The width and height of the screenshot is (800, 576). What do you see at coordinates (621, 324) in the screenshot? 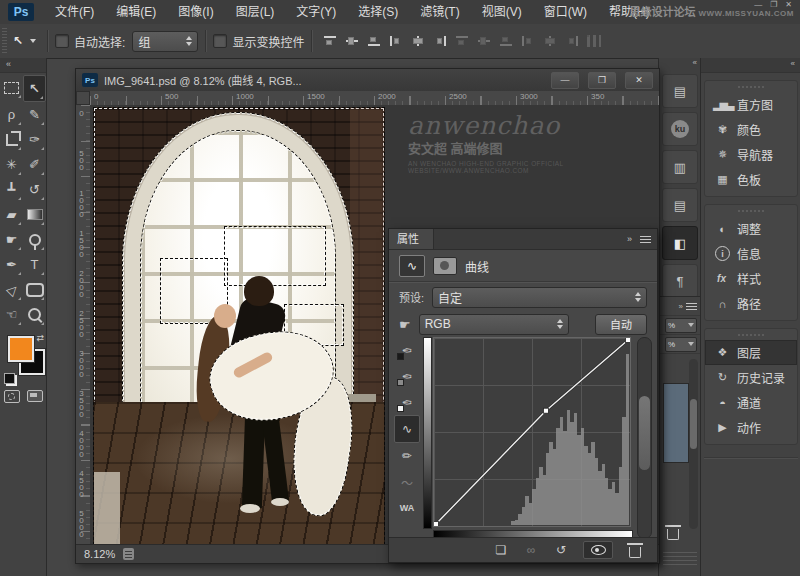
I see `auto-button: 自动` at bounding box center [621, 324].